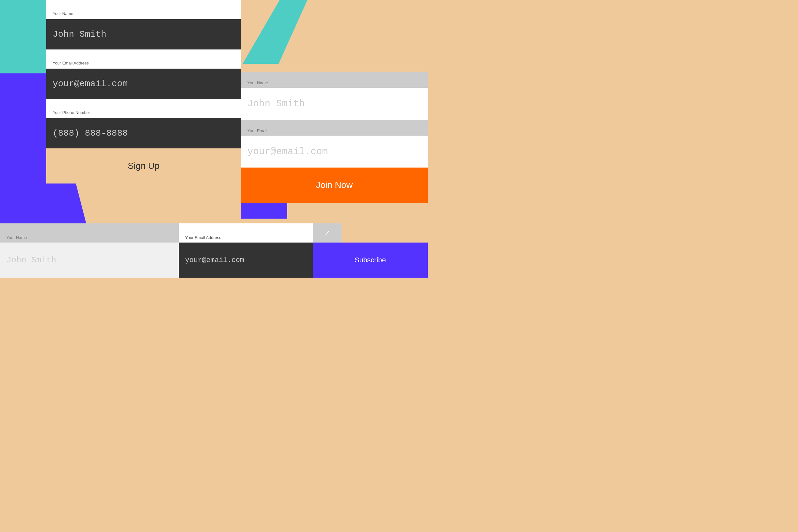  I want to click on subscribe-button: Subscribe, so click(370, 260).